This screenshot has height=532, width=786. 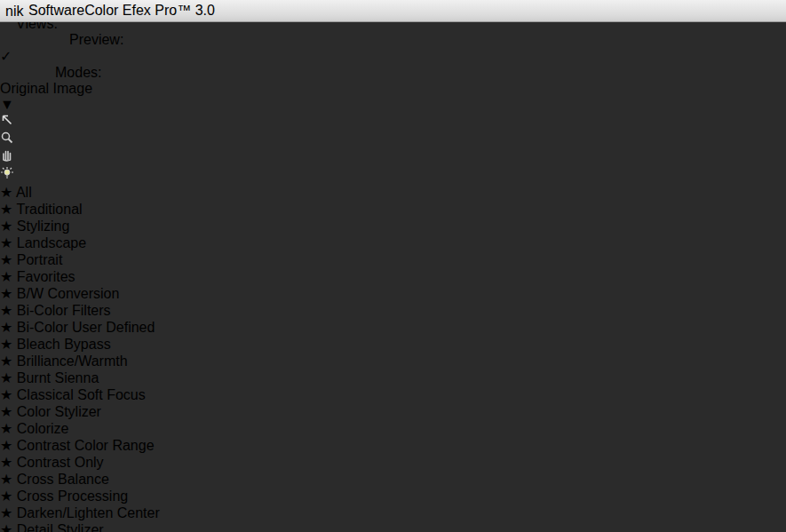 I want to click on filter-item: ★ Cross Balance, so click(x=393, y=480).